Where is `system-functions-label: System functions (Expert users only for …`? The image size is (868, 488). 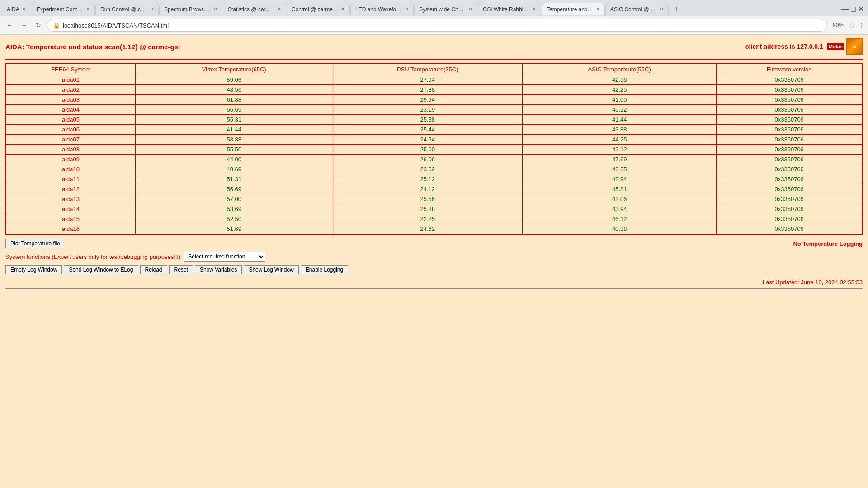 system-functions-label: System functions (Expert users only for … is located at coordinates (93, 257).